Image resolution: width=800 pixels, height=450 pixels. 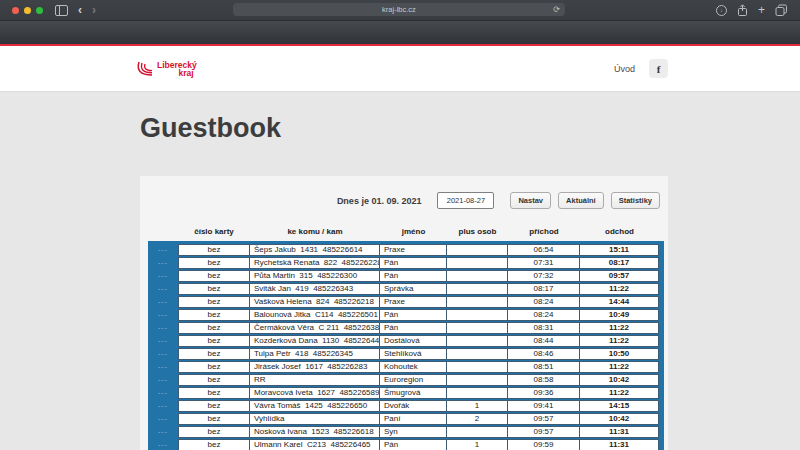 I want to click on page-title: Guestbook, so click(x=470, y=128).